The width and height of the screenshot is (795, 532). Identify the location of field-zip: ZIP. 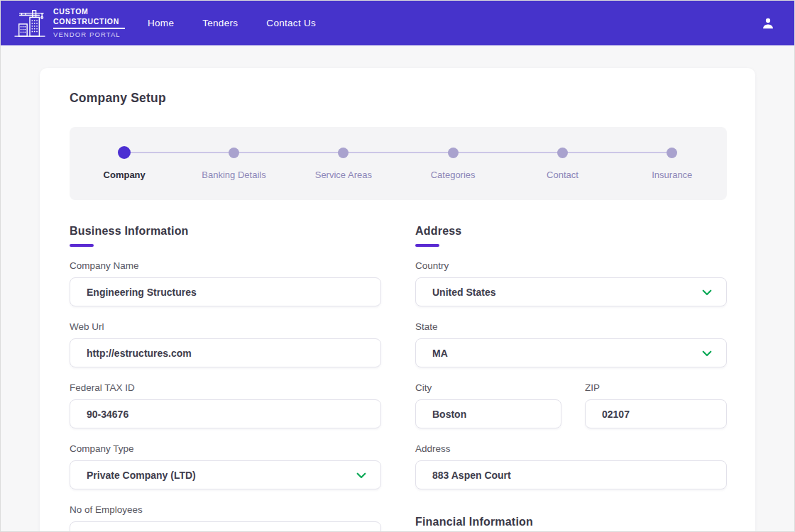
(656, 406).